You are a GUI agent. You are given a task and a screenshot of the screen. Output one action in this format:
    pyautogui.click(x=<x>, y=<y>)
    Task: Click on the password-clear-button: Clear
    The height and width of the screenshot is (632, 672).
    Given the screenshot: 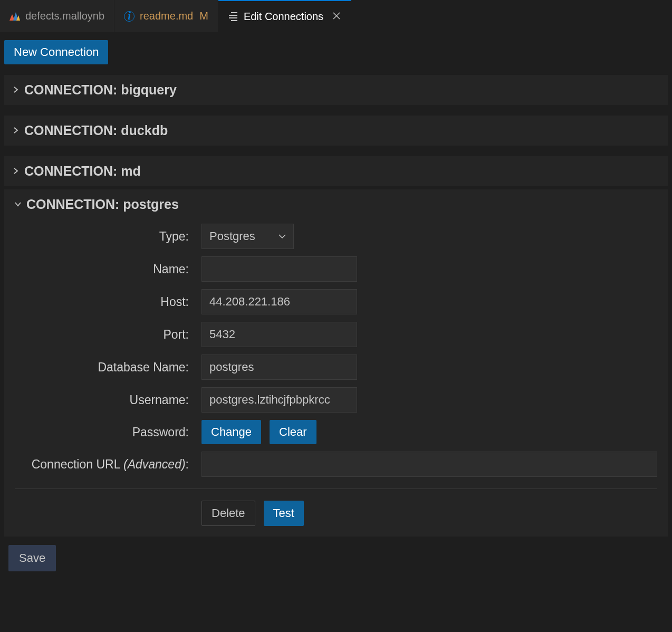 What is the action you would take?
    pyautogui.click(x=293, y=432)
    